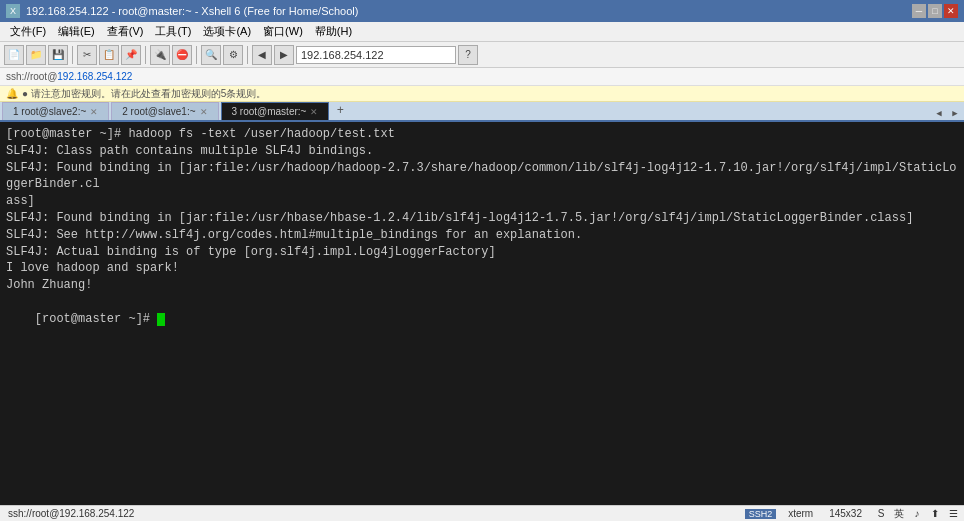  I want to click on toolbar-address: 192.168.254.122, so click(376, 55).